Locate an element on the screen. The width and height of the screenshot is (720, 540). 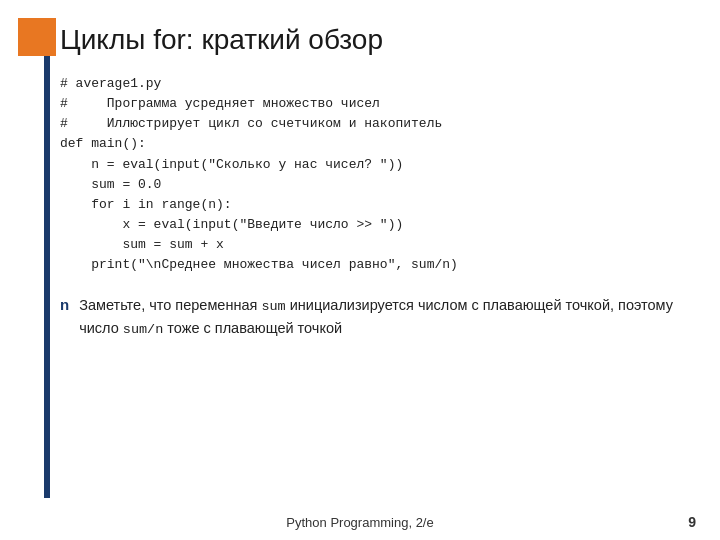
footer-page-number: 9 is located at coordinates (692, 522).